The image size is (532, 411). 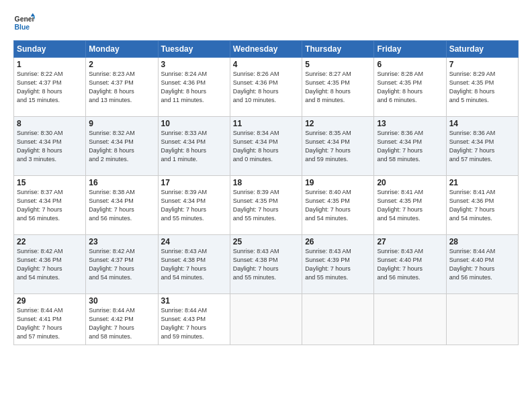 I want to click on day-number: 25, so click(x=266, y=242).